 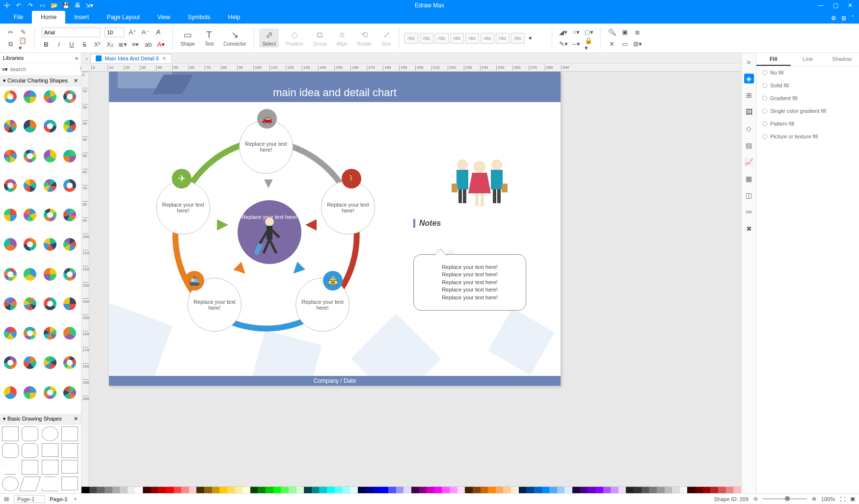 I want to click on fill-option: Gradient fill, so click(x=808, y=98).